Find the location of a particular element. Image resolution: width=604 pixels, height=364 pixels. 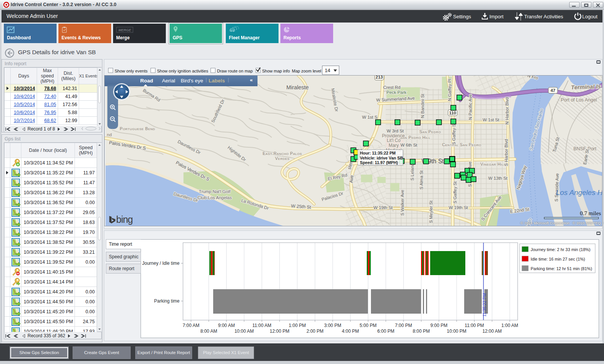

svg-text: W 1st S is located at coordinates (370, 117).